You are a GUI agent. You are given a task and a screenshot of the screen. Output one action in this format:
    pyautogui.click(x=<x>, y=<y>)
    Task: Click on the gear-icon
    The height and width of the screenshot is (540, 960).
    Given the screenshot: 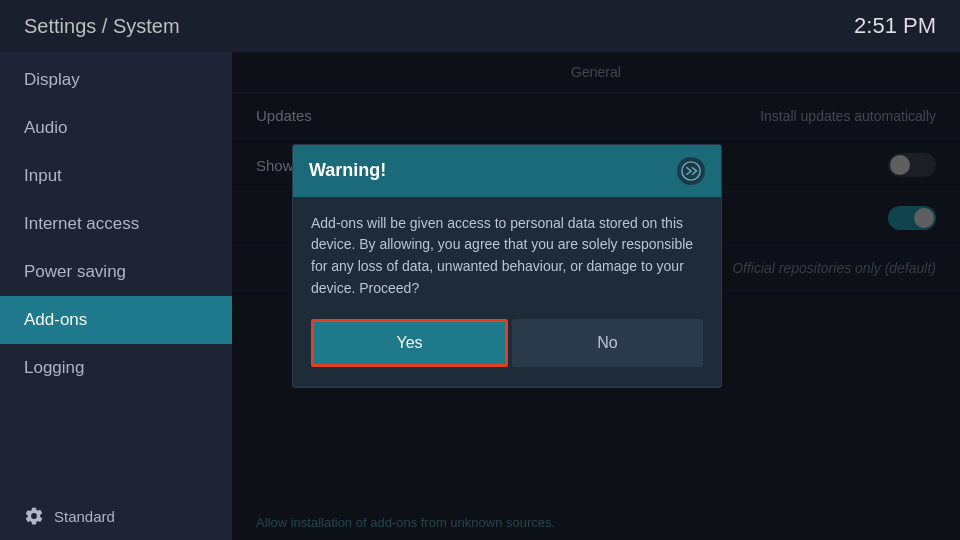 What is the action you would take?
    pyautogui.click(x=34, y=516)
    